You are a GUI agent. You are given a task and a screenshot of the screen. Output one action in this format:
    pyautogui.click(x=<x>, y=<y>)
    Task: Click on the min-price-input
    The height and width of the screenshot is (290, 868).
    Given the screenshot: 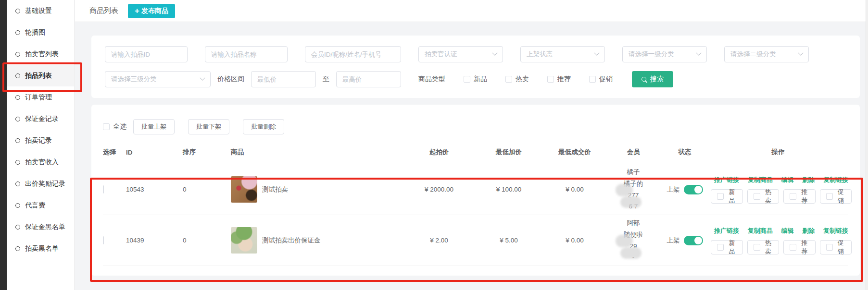 What is the action you would take?
    pyautogui.click(x=284, y=79)
    